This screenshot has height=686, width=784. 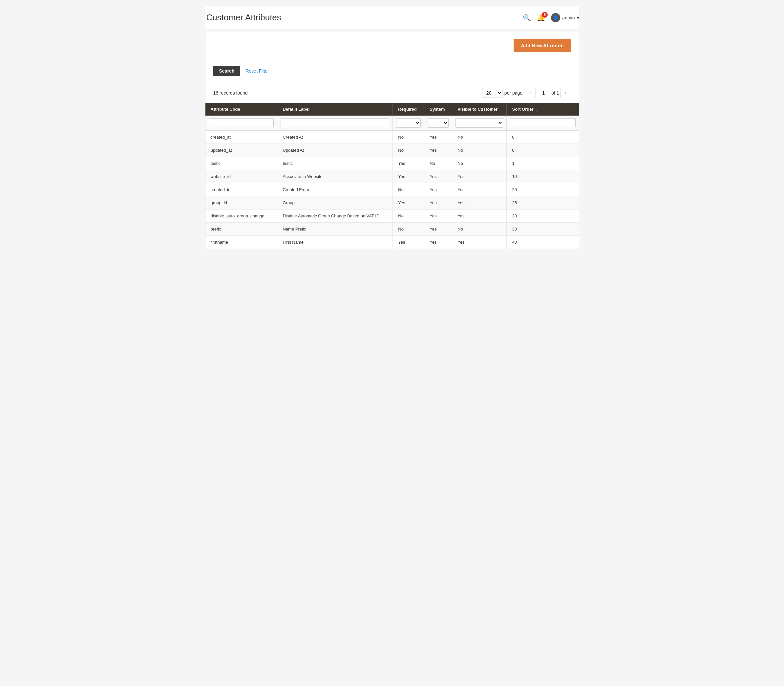 I want to click on cell-sort_order: 40, so click(x=543, y=242).